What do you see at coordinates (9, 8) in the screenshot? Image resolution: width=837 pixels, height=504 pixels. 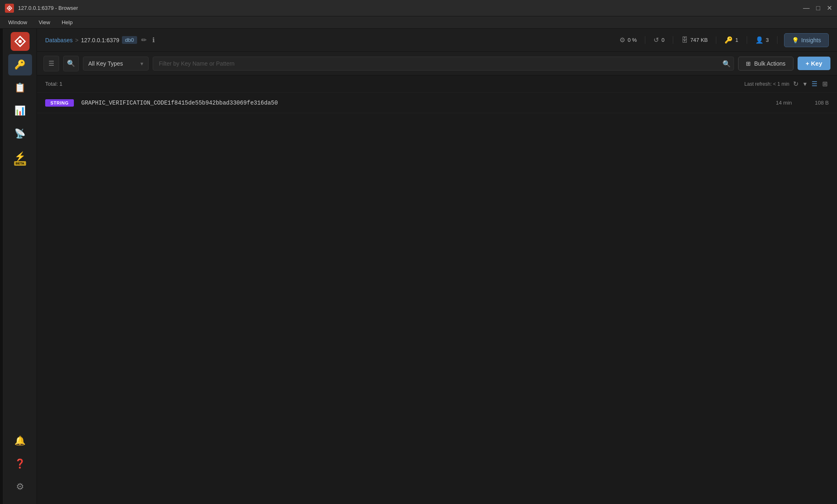 I see `app-icon` at bounding box center [9, 8].